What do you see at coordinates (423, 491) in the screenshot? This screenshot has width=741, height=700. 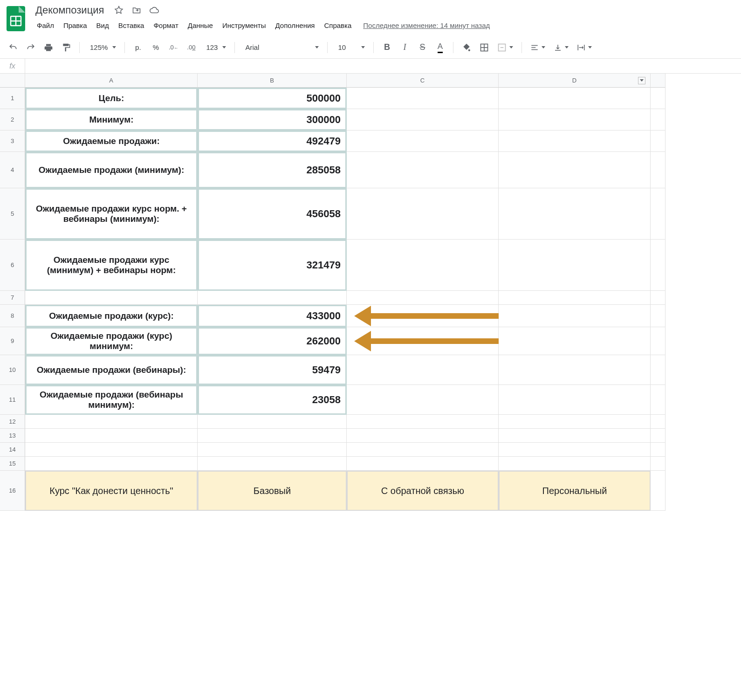 I see `cell: С обратной связью` at bounding box center [423, 491].